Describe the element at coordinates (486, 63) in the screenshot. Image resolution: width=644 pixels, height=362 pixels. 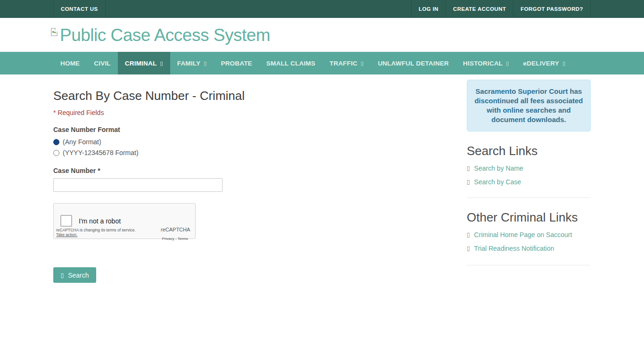
I see `nav-item-historical: HISTORICAL▯` at that location.